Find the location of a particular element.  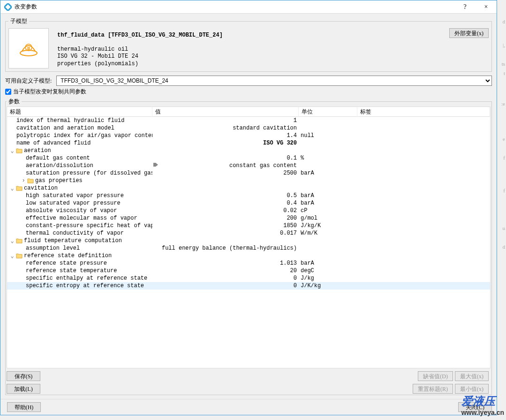

tree-param-p-assump: assumption levelfull energy balance (the… is located at coordinates (249, 248).